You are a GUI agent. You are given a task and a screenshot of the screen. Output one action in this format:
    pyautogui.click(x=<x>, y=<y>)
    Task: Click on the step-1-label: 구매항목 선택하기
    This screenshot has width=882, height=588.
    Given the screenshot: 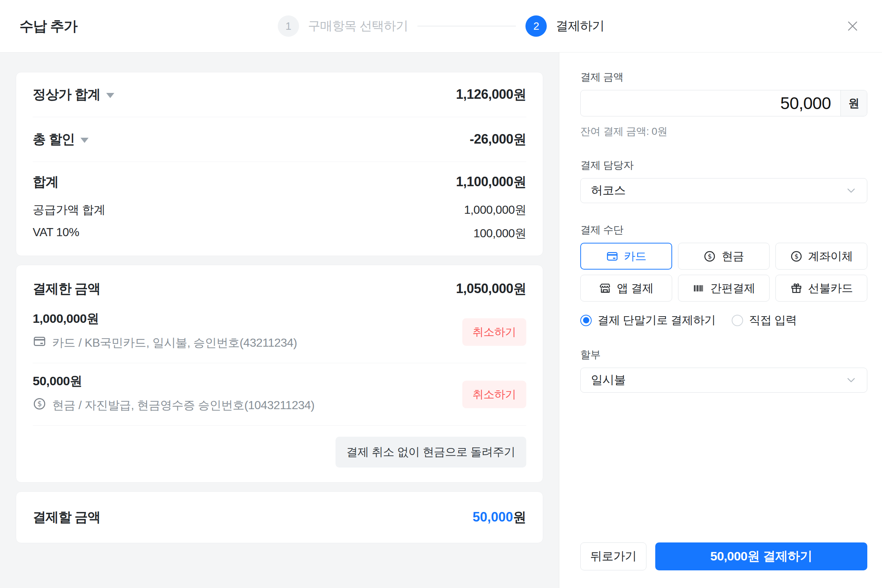 What is the action you would take?
    pyautogui.click(x=358, y=26)
    